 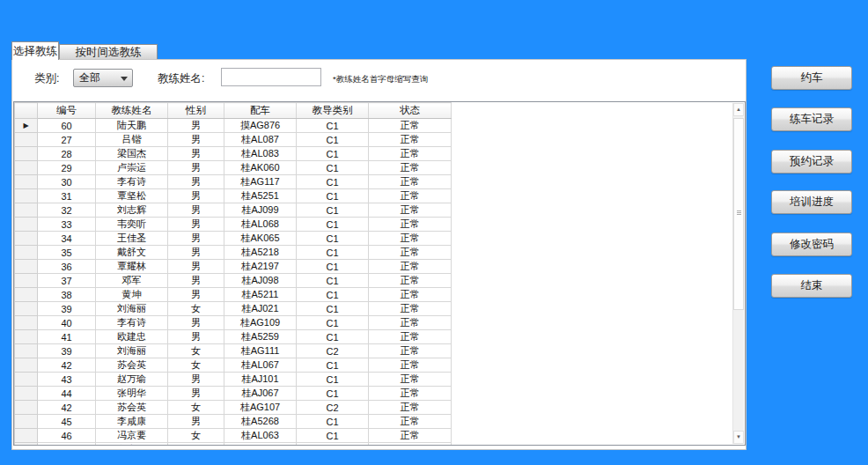 What do you see at coordinates (132, 281) in the screenshot?
I see `table-cell: 邓军` at bounding box center [132, 281].